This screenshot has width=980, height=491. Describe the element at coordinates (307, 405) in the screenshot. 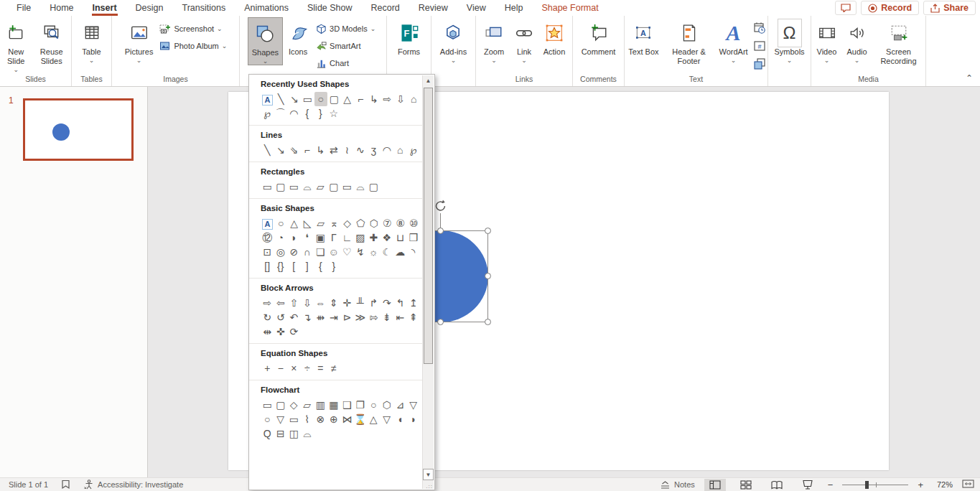

I see `shape-flowchart-data: ▱` at that location.